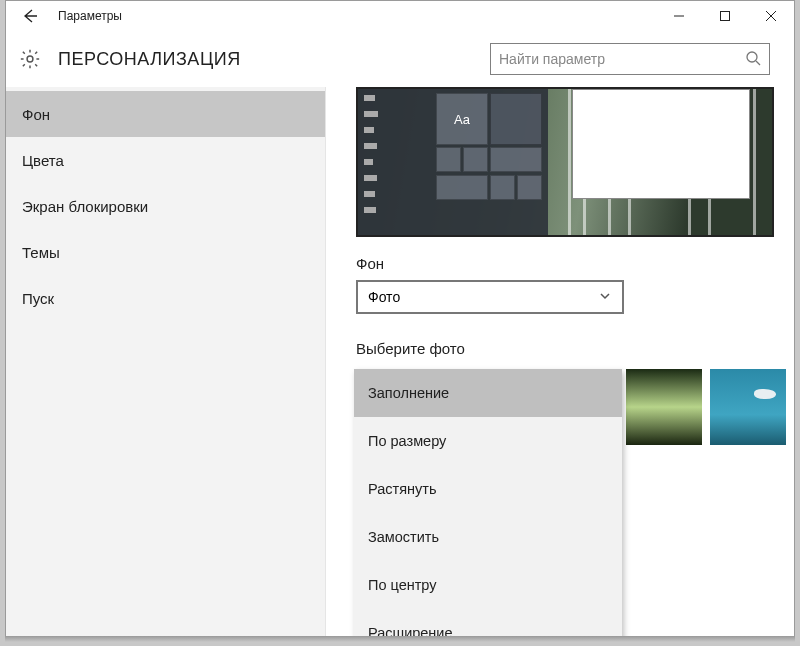  What do you see at coordinates (679, 16) in the screenshot?
I see `minimize-button` at bounding box center [679, 16].